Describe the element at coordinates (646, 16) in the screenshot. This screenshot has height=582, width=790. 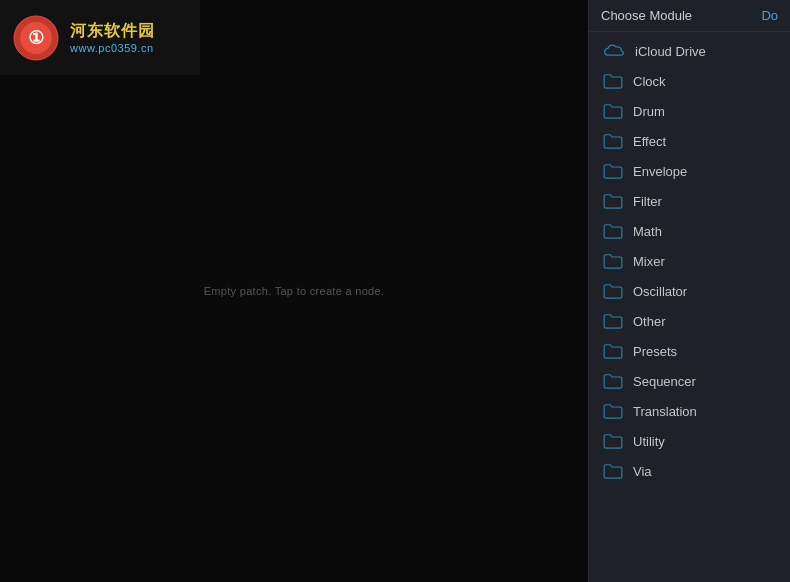
I see `panel-title: Choose Module` at that location.